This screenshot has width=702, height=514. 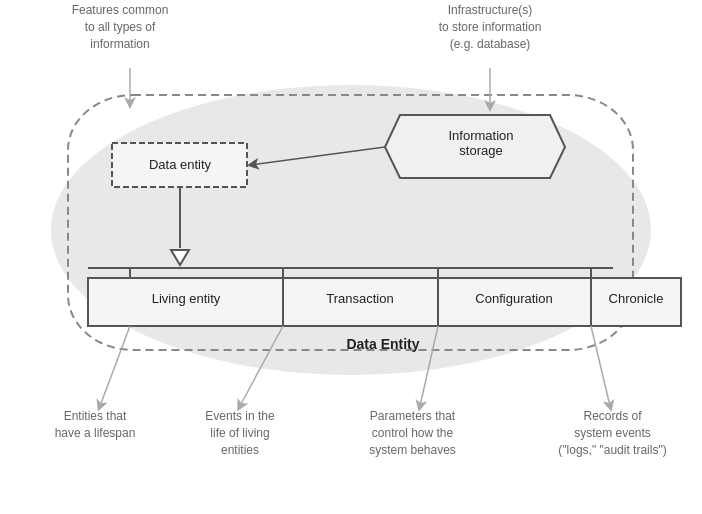 What do you see at coordinates (490, 27) in the screenshot?
I see `ann-tr-line2: to store information` at bounding box center [490, 27].